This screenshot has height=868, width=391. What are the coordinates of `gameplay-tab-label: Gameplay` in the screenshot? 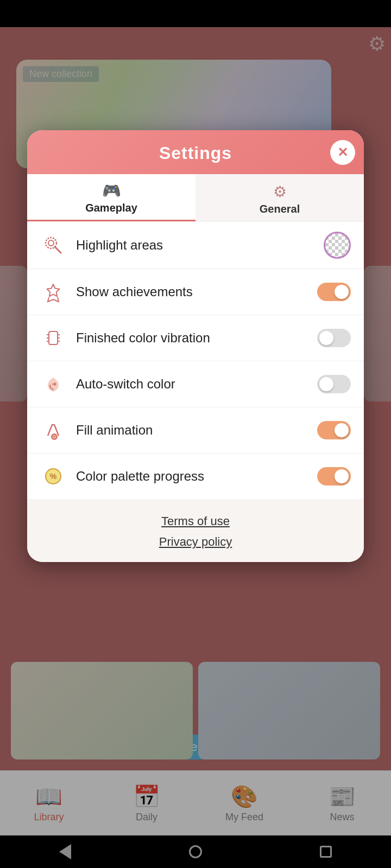 It's located at (111, 208).